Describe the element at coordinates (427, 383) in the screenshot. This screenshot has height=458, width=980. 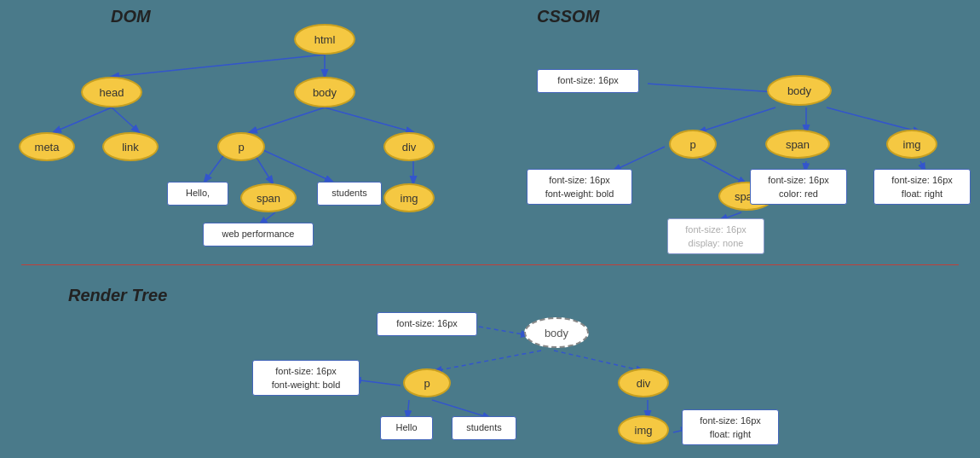
I see `render-p-node: p` at that location.